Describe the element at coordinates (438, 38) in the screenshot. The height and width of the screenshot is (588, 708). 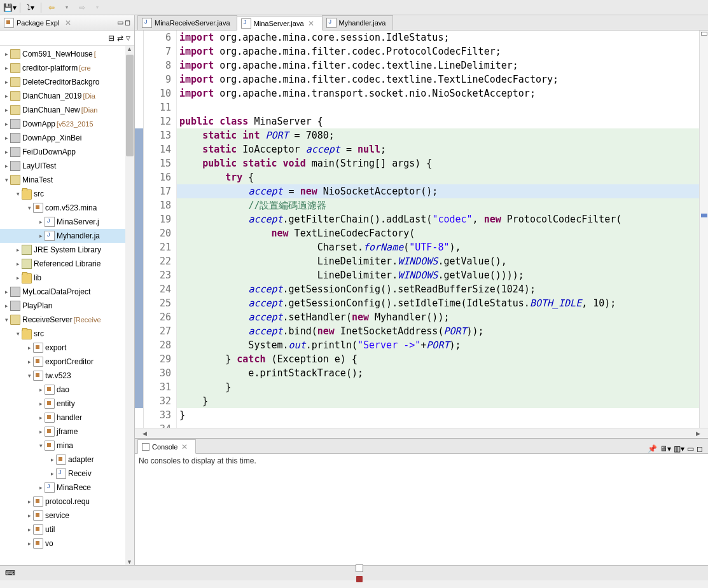
I see `code-line: import org.apache.mina.core.session.Idle…` at that location.